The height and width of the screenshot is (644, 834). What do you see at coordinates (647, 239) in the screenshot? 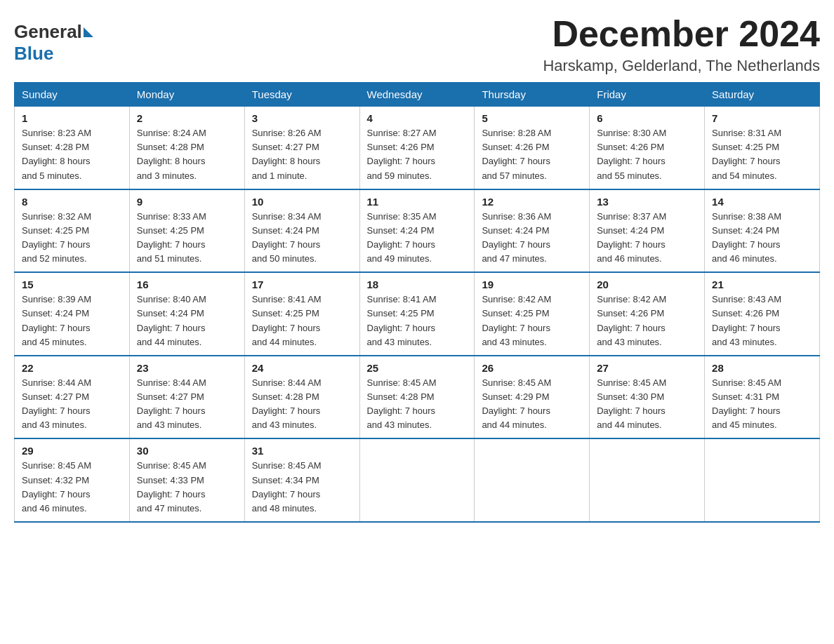
I see `day-info: Sunrise: 8:37 AMSunset: 4:24 PMDaylight:…` at bounding box center [647, 239].